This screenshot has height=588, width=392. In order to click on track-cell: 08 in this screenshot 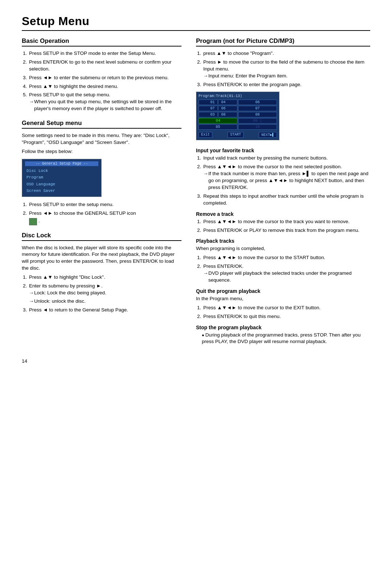, I will do `click(258, 115)`.